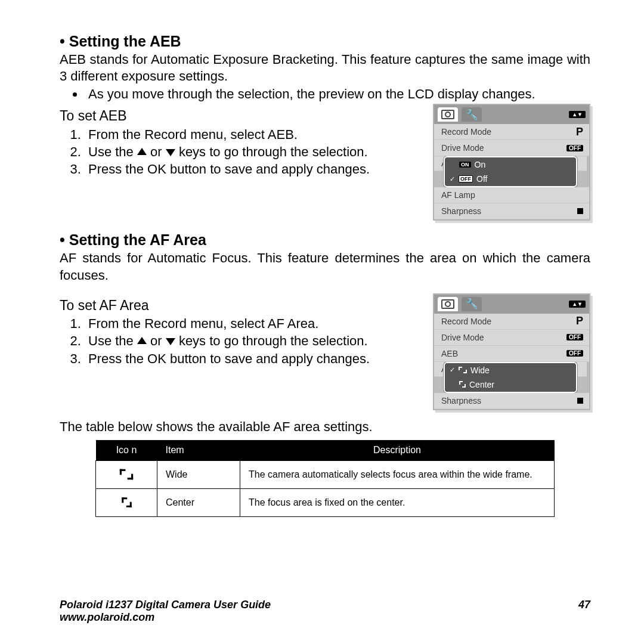 This screenshot has height=644, width=644. Describe the element at coordinates (250, 324) in the screenshot. I see `af-step-1: From the Record menu, select AF Area.` at that location.